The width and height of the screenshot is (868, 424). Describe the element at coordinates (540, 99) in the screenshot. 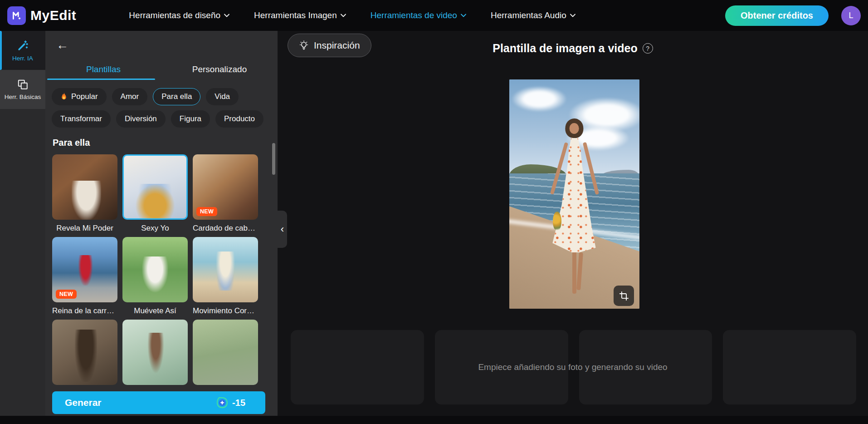

I see `preview-cloud` at that location.